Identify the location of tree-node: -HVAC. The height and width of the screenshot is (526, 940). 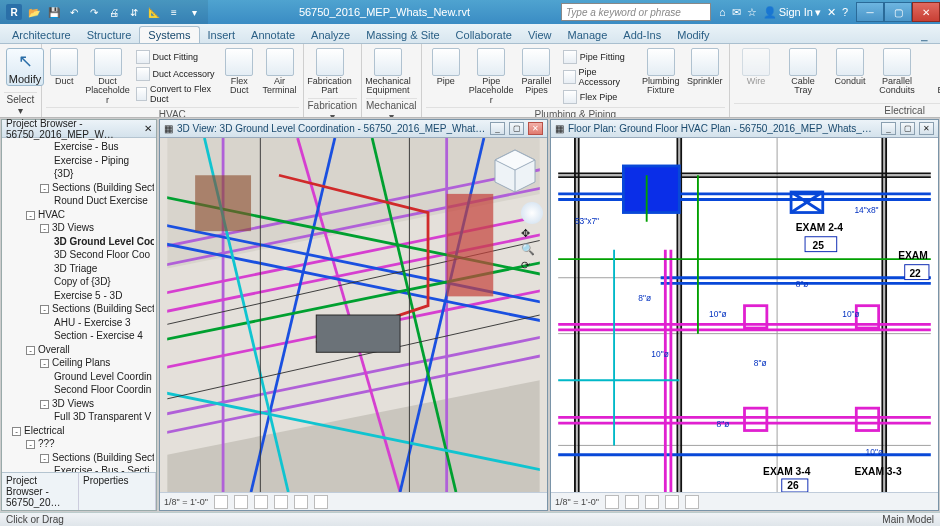
(79, 215).